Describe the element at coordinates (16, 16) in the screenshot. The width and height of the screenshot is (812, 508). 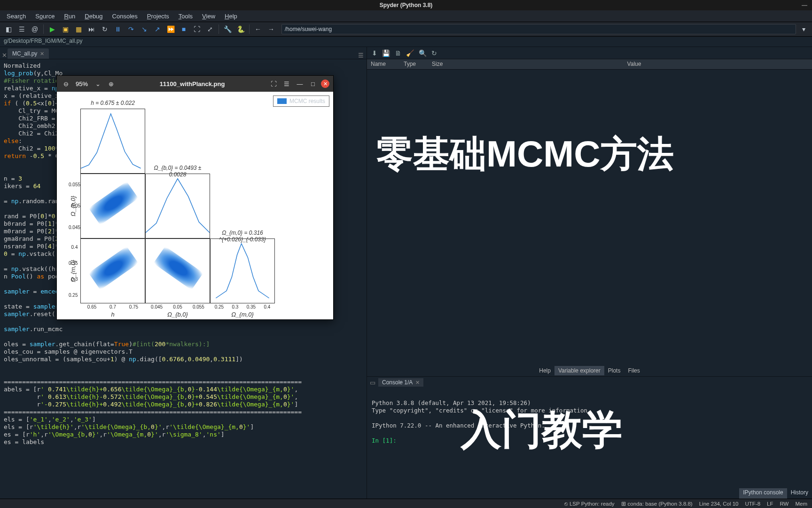
I see `menu-search: Search` at that location.